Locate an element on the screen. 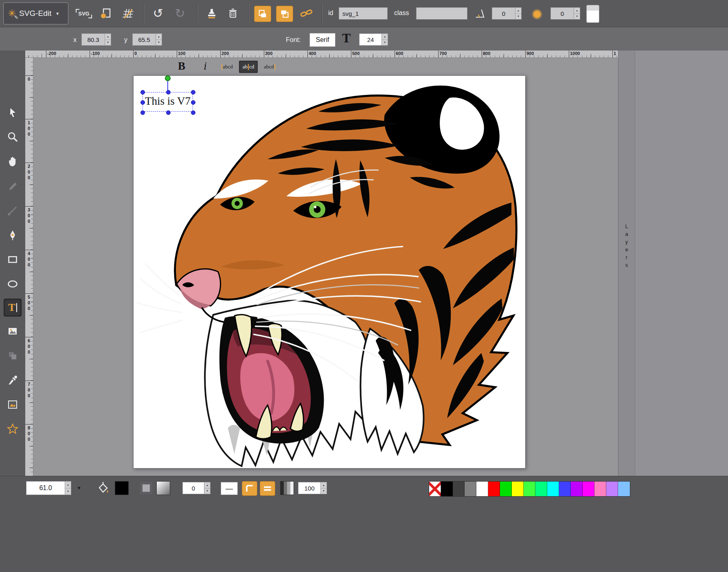 Image resolution: width=728 pixels, height=572 pixels. zoom-input is located at coordinates (46, 488).